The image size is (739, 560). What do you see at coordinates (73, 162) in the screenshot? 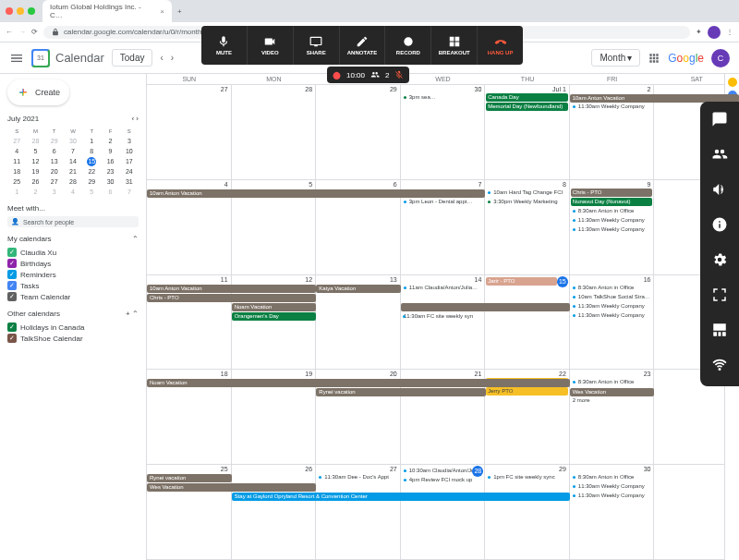
I see `mini-calendar: SMTWTFS272829301234567891011121314151617…` at bounding box center [73, 162].